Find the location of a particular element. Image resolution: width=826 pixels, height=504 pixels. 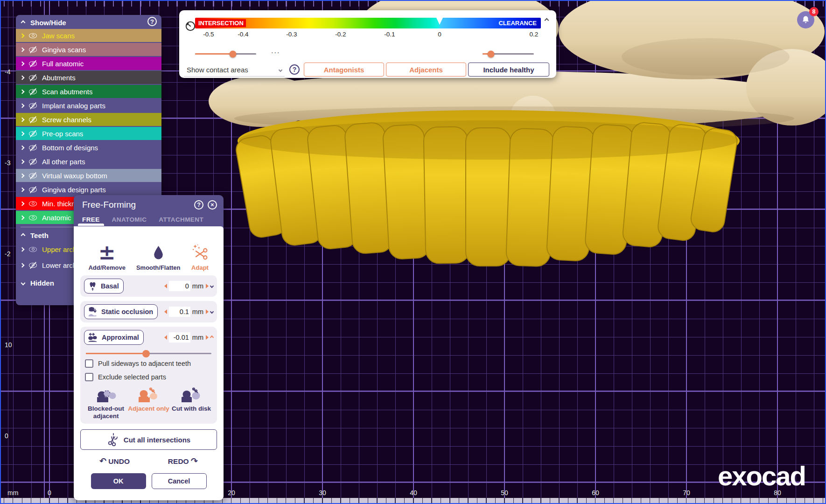

cancel-button: Cancel is located at coordinates (179, 481).